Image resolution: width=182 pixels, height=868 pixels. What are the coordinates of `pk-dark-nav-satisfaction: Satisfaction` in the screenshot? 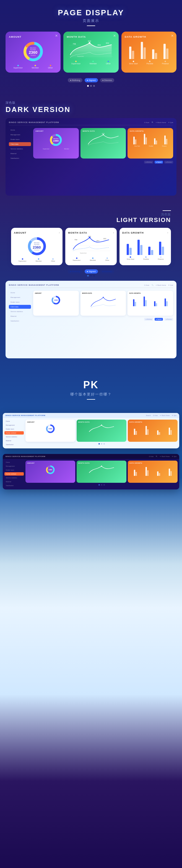 It's located at (14, 486).